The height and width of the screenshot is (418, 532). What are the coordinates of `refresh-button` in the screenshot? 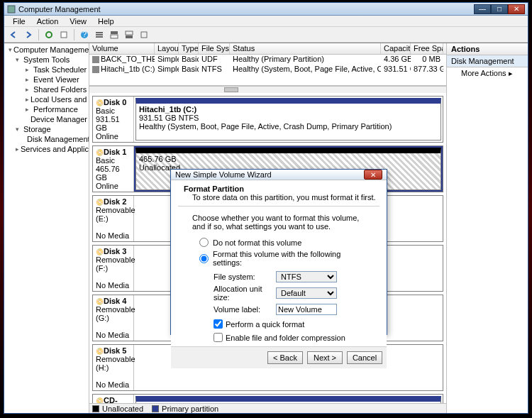 It's located at (49, 35).